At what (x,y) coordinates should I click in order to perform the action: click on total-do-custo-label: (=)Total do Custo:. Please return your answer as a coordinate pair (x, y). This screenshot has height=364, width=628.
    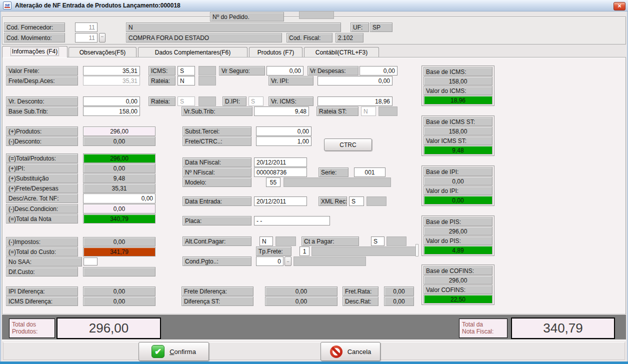
    Looking at the image, I should click on (42, 252).